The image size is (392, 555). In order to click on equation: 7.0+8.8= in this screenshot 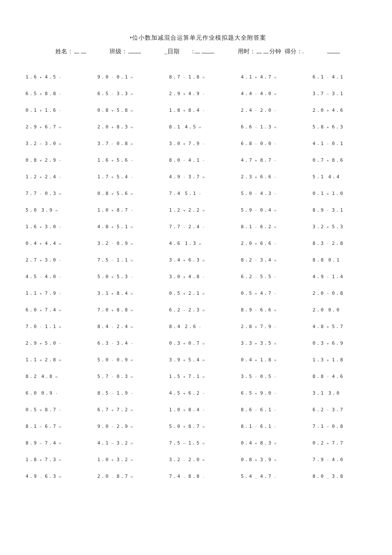, I will do `click(126, 310)`.